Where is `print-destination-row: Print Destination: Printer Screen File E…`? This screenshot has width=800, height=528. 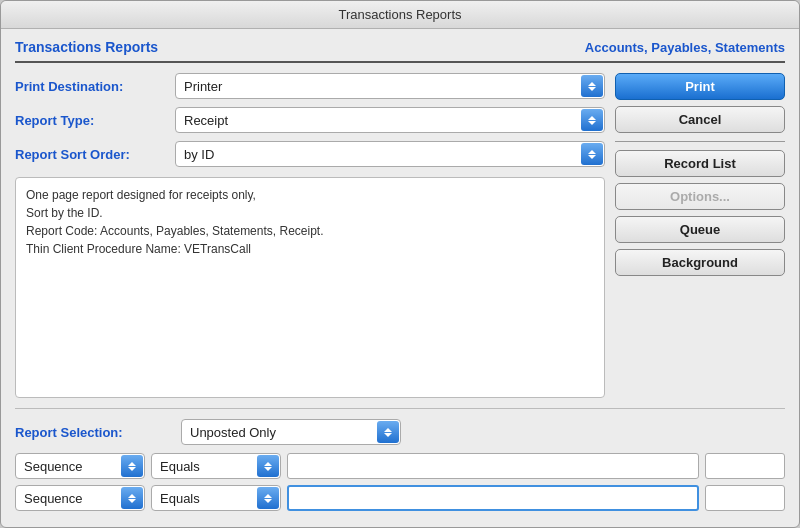 print-destination-row: Print Destination: Printer Screen File E… is located at coordinates (310, 86).